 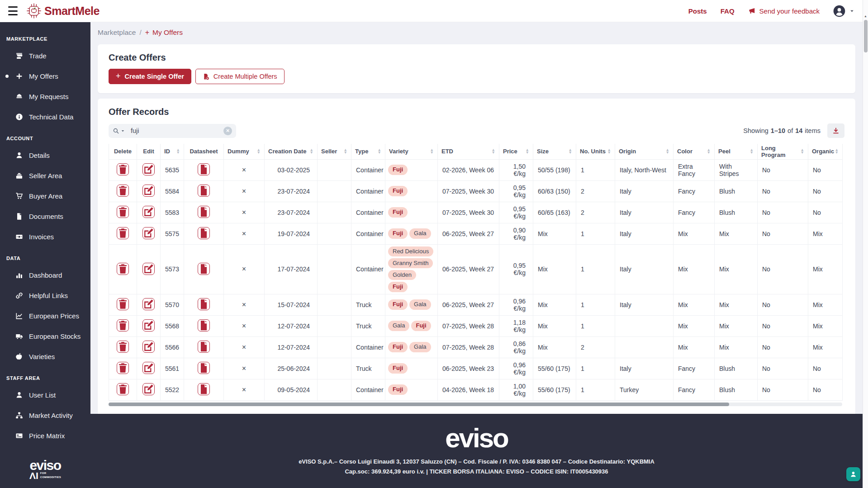 What do you see at coordinates (63, 11) in the screenshot?
I see `brand-logo: SmartMele` at bounding box center [63, 11].